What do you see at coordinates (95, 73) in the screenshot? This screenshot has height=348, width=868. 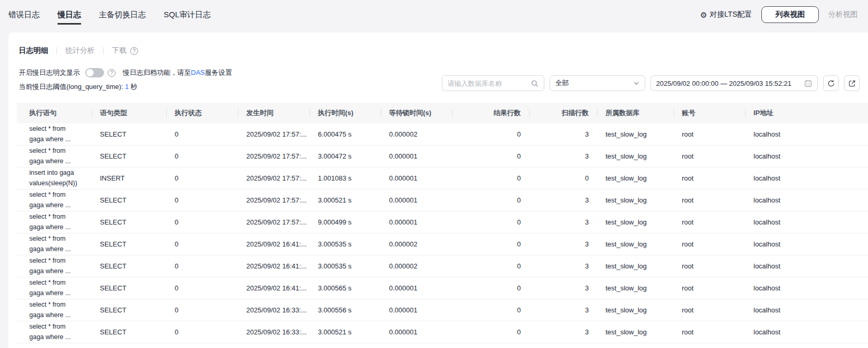 I see `plaintext-toggle-switch` at bounding box center [95, 73].